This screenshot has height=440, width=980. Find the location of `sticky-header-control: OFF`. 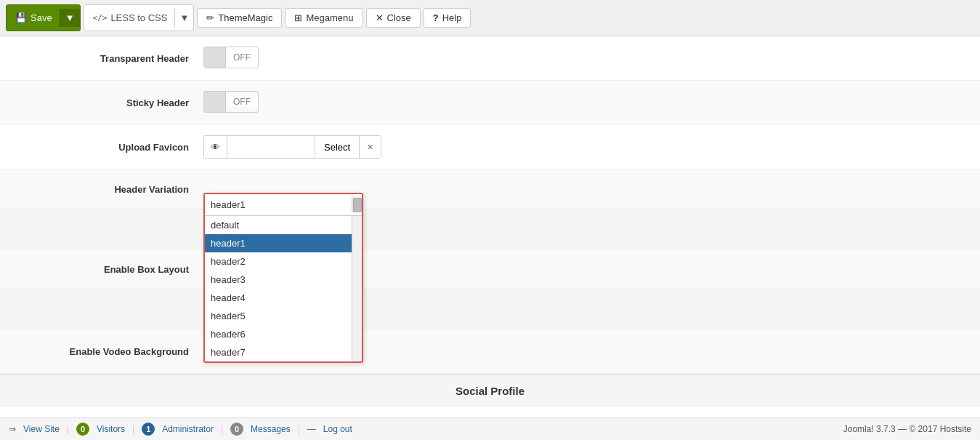

sticky-header-control: OFF is located at coordinates (584, 103).